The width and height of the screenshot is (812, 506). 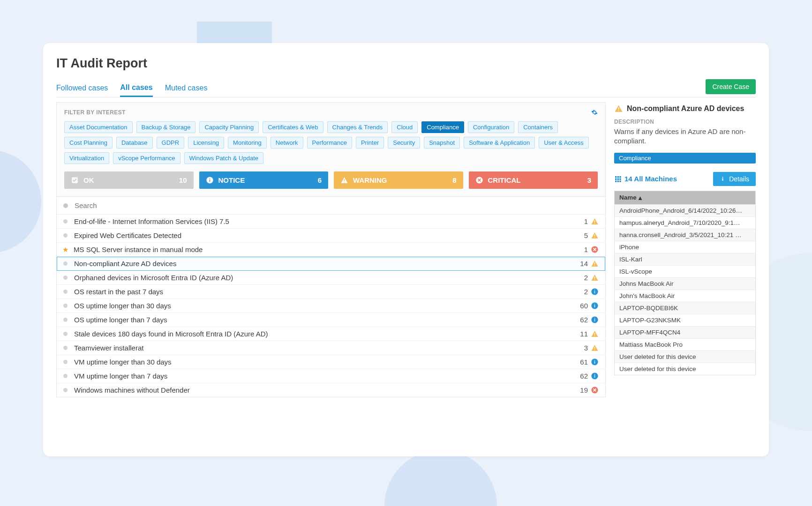 I want to click on case-row: End-of-life - Internet Information Servi…, so click(x=331, y=222).